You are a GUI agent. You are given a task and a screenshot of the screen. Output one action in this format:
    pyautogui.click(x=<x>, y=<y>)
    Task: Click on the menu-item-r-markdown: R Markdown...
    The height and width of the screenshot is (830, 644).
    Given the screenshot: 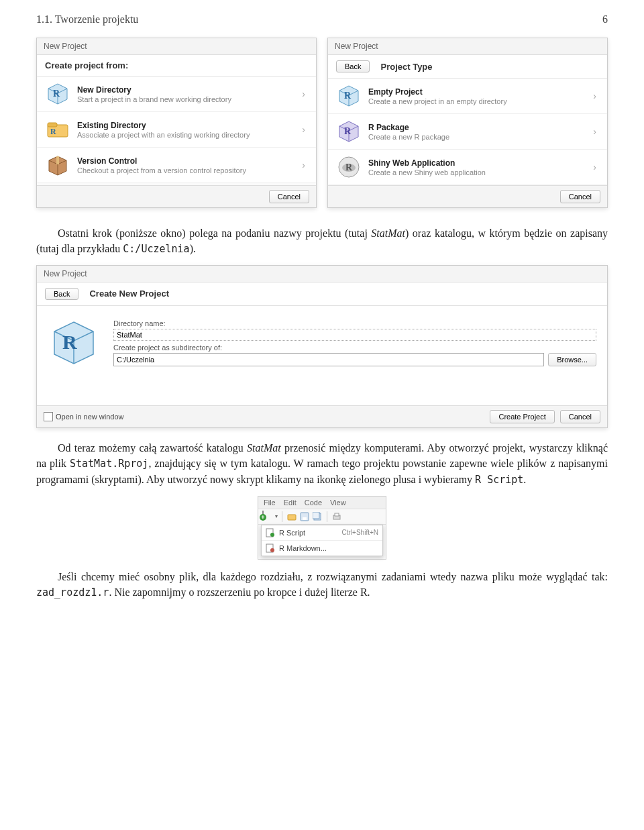 What is the action you would take?
    pyautogui.click(x=322, y=548)
    